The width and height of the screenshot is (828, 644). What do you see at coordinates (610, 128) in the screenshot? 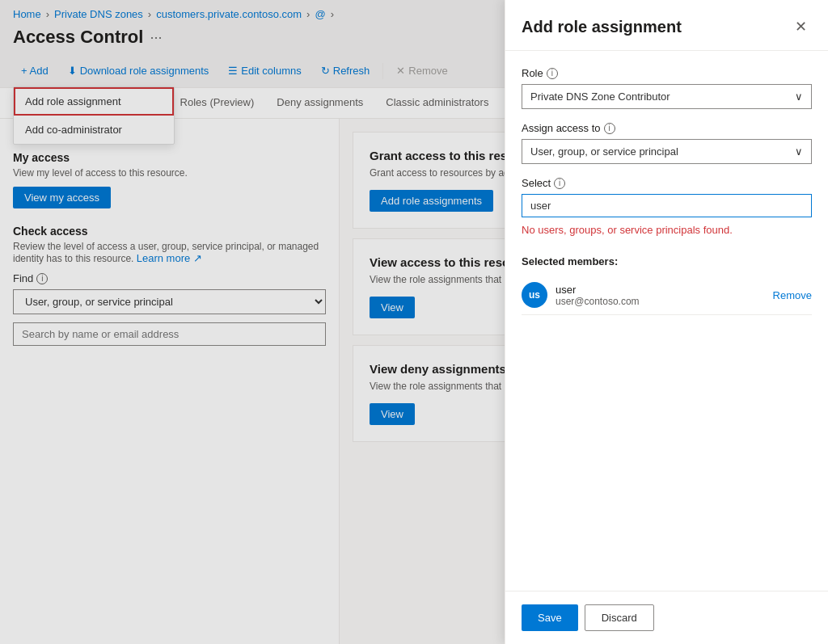
I see `assign-info-icon: i` at bounding box center [610, 128].